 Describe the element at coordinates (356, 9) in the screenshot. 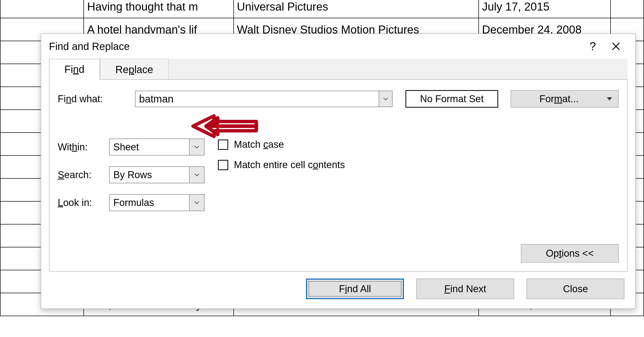

I see `cell: Universal Pictures` at that location.